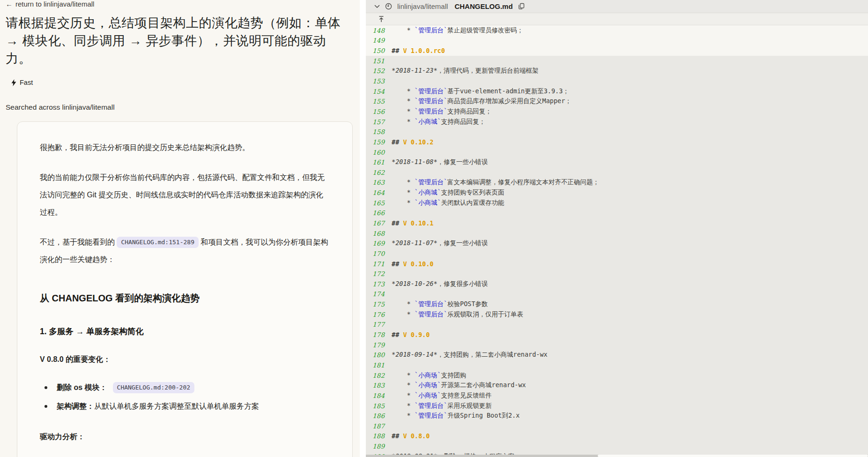 This screenshot has width=868, height=457. I want to click on horizontal-scrollbar, so click(617, 456).